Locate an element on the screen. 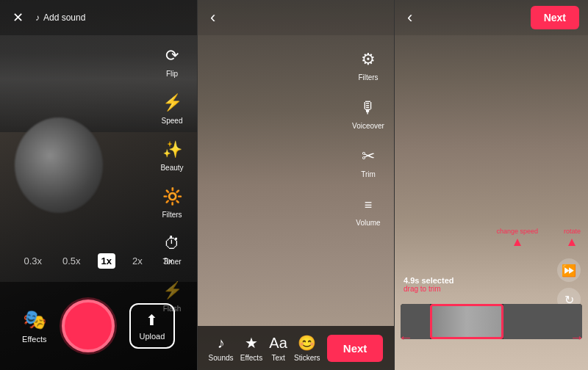 This screenshot has height=370, width=588. tool-beauty: ✨ Beauty is located at coordinates (172, 155).